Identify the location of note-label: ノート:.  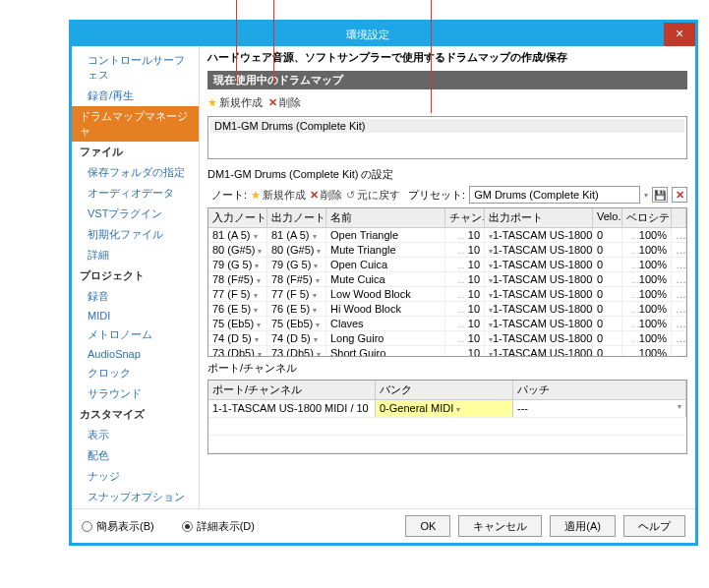
(229, 195).